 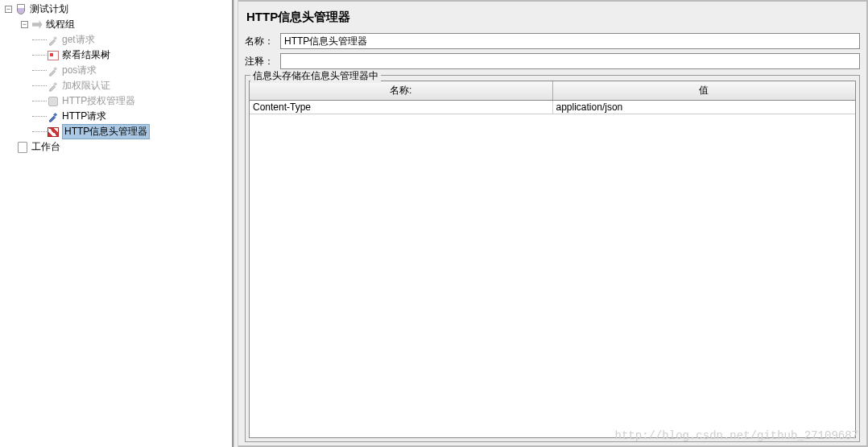 What do you see at coordinates (84, 116) in the screenshot?
I see `tree-item-label: HTTP请求` at bounding box center [84, 116].